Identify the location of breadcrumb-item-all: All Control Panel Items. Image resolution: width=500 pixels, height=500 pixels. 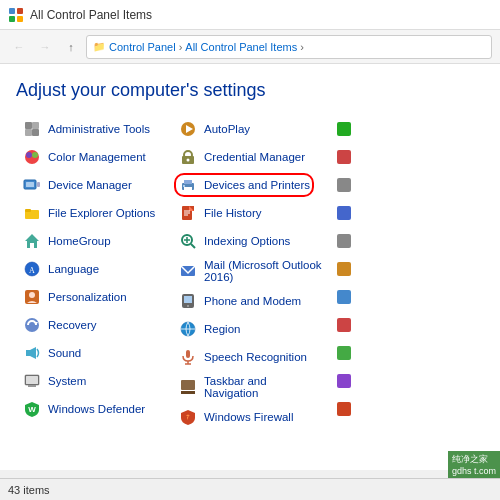
(241, 47).